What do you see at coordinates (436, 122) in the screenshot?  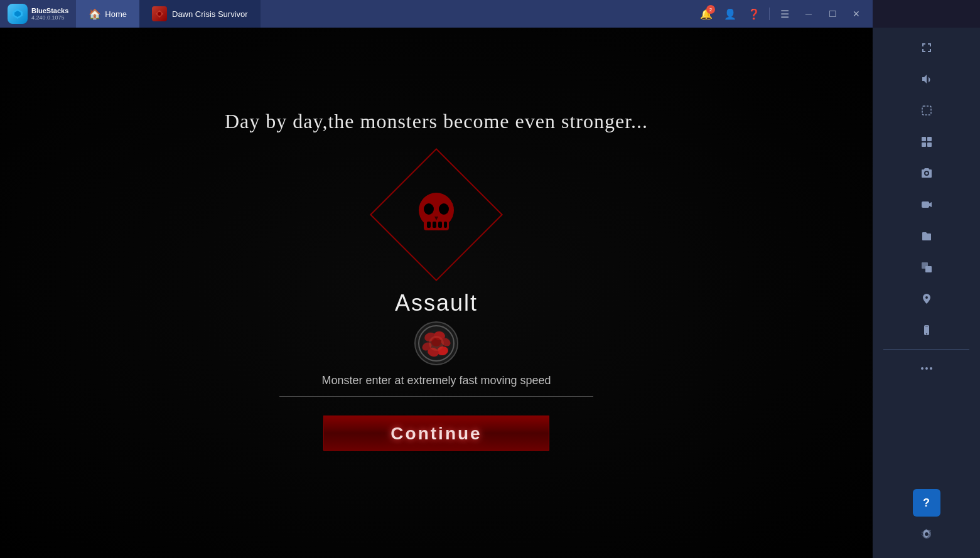 I see `main-heading: Day by day,the monsters become even stro…` at bounding box center [436, 122].